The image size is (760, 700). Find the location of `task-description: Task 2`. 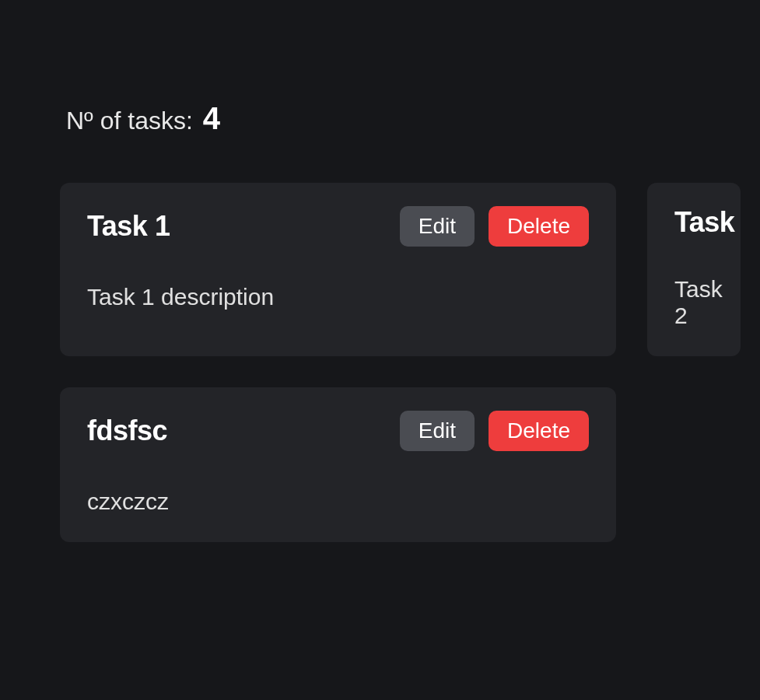

task-description: Task 2 is located at coordinates (694, 303).